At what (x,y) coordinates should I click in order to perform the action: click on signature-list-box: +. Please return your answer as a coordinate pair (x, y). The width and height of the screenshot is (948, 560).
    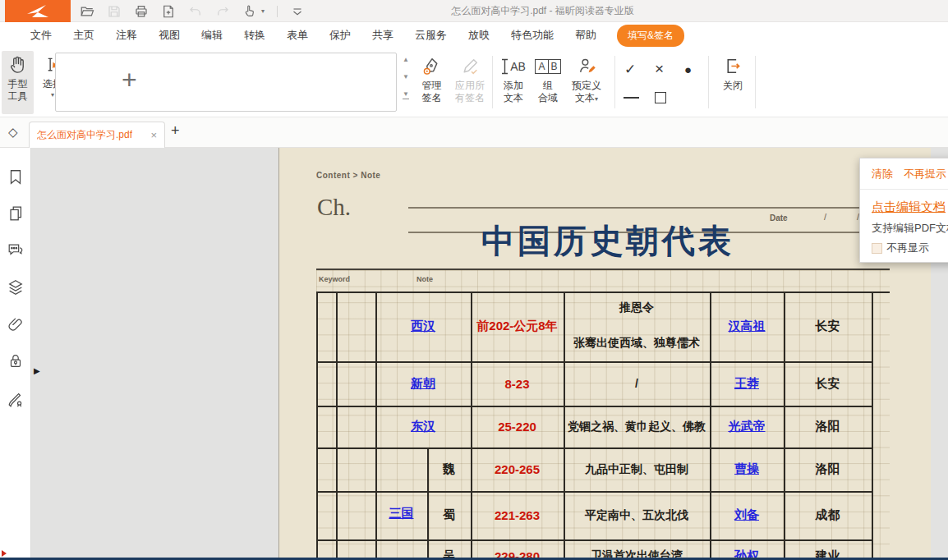
    Looking at the image, I should click on (226, 82).